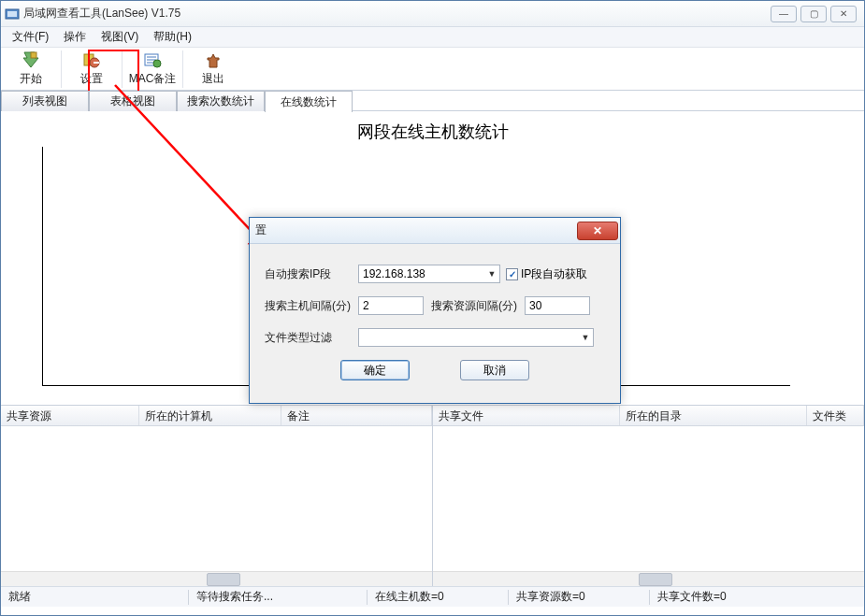 This screenshot has height=616, width=865. I want to click on panel-header: 共享资源 所在的计算机 备注, so click(217, 416).